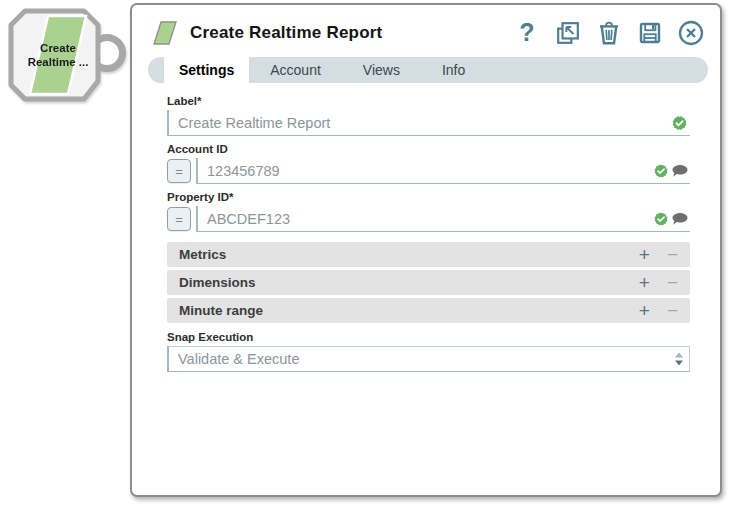  What do you see at coordinates (428, 101) in the screenshot?
I see `label-field-label: Label*` at bounding box center [428, 101].